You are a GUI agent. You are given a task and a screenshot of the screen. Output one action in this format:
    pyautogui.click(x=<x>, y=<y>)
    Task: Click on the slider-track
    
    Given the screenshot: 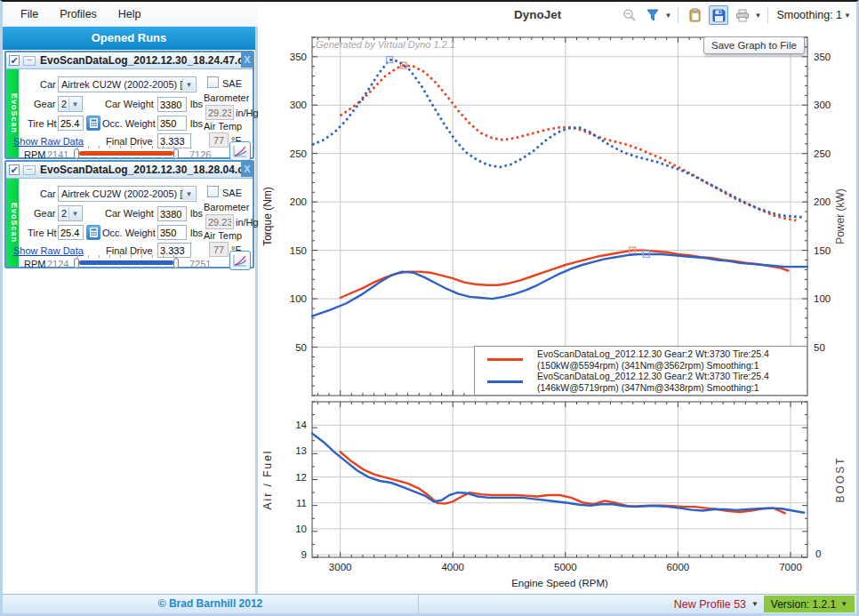 What is the action you would take?
    pyautogui.click(x=129, y=153)
    